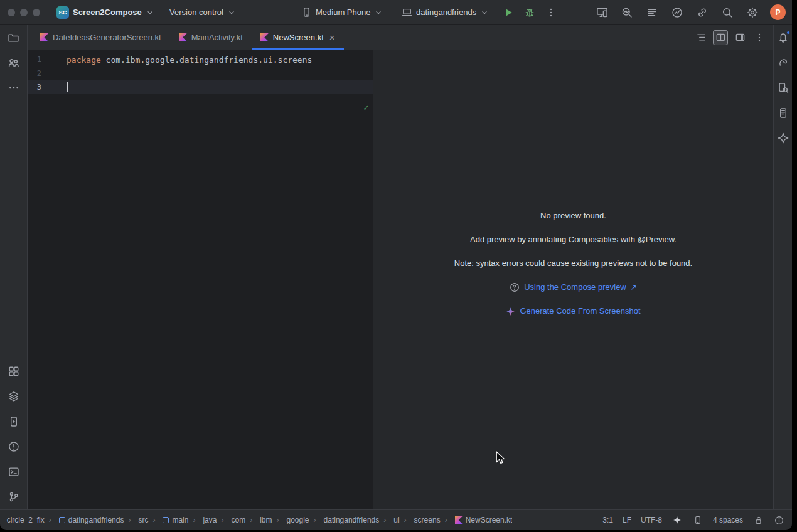 The width and height of the screenshot is (797, 532). I want to click on tab-mainactivity: MainActivity.kt, so click(211, 38).